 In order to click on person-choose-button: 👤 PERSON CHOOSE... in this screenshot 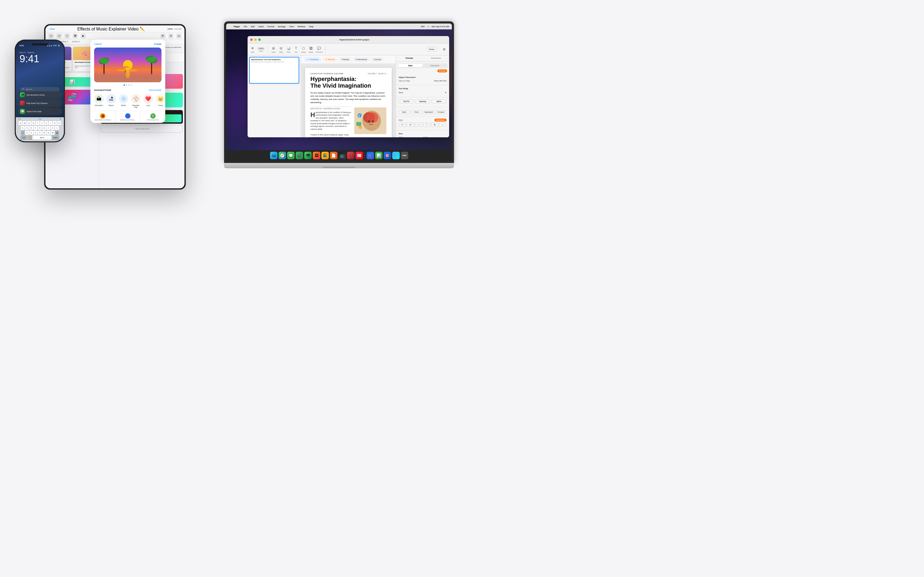, I will do `click(128, 117)`.